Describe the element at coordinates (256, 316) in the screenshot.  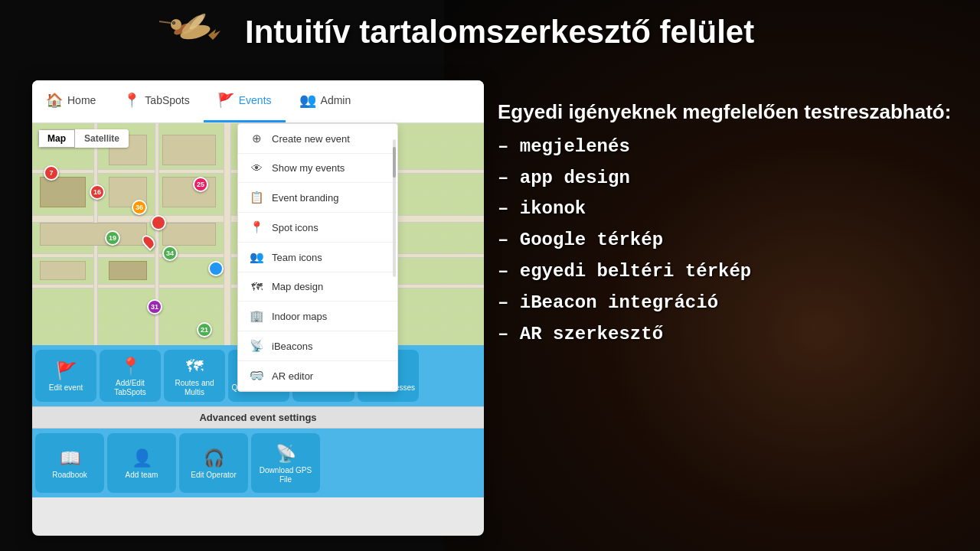
I see `indoor-maps-icon: 🏢` at that location.